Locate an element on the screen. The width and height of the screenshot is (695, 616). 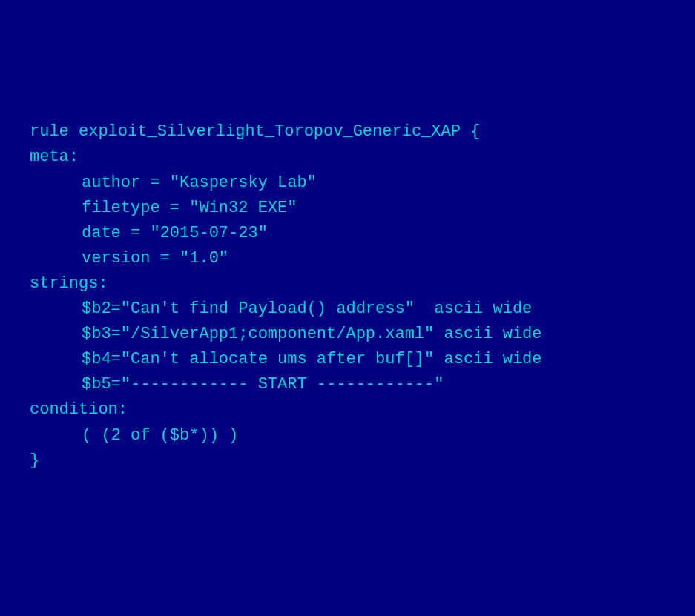
code-line-b2: $b2="Can't find Payload() address" ascii… is located at coordinates (347, 309).